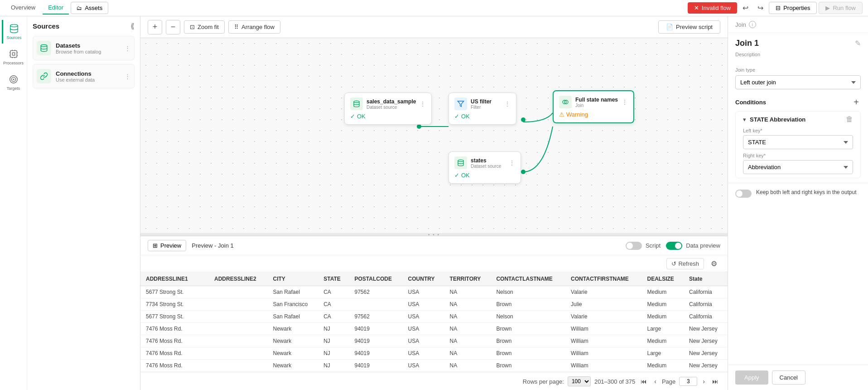  Describe the element at coordinates (528, 279) in the screenshot. I see `table-header: CONTACTLASTNAME` at that location.